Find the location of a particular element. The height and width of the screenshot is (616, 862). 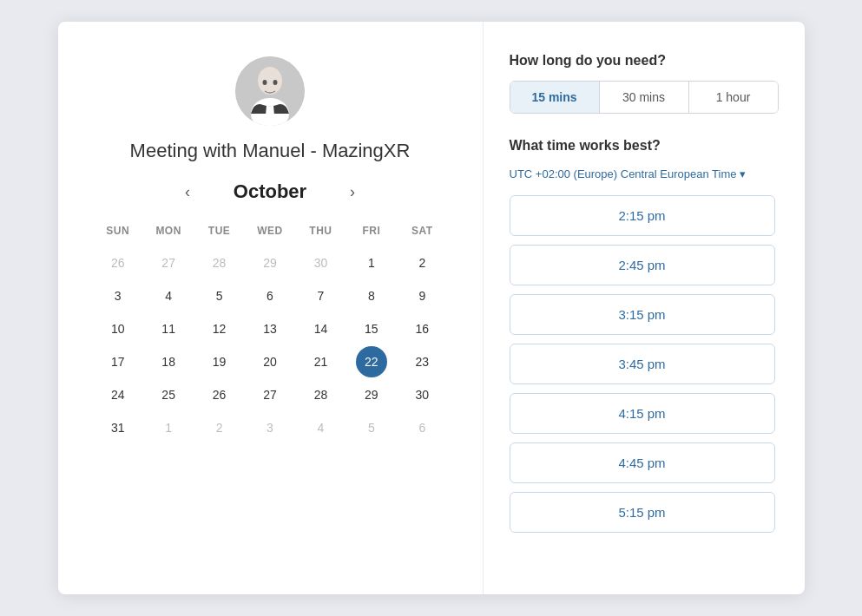

calendar-day-header: FRI is located at coordinates (372, 231).